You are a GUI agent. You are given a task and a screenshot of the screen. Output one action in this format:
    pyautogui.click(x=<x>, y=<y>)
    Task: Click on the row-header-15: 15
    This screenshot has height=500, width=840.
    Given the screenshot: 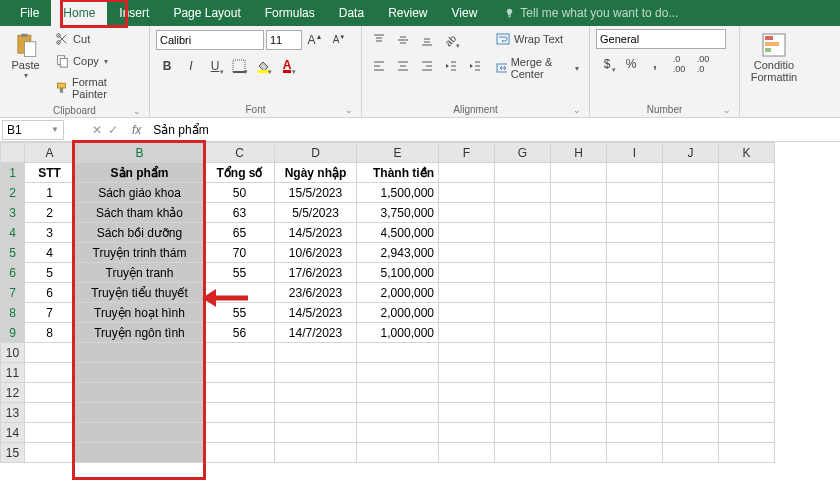 What is the action you would take?
    pyautogui.click(x=13, y=453)
    